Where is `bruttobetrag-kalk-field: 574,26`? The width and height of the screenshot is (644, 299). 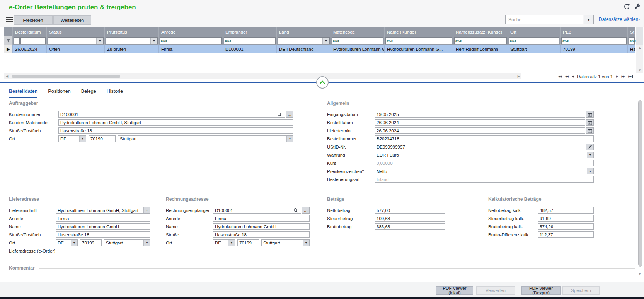
bruttobetrag-kalk-field: 574,26 is located at coordinates (566, 227).